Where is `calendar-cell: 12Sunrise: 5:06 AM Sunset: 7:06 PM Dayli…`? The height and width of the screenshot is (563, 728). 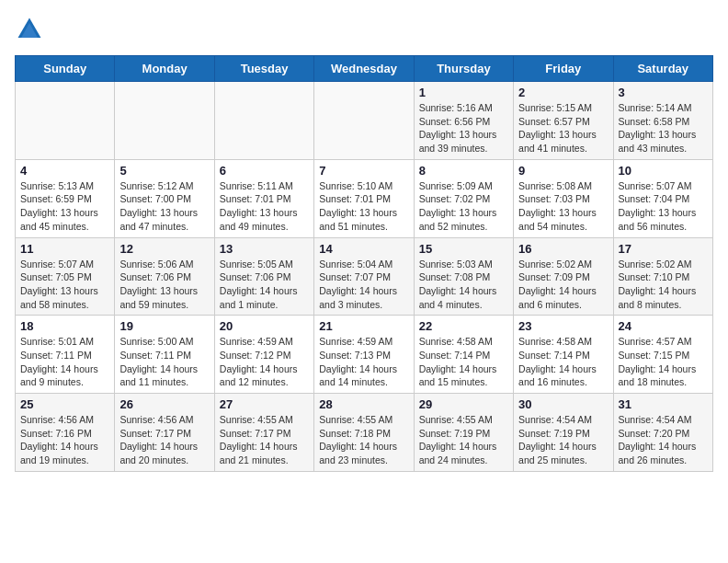
calendar-cell: 12Sunrise: 5:06 AM Sunset: 7:06 PM Dayli… is located at coordinates (165, 276).